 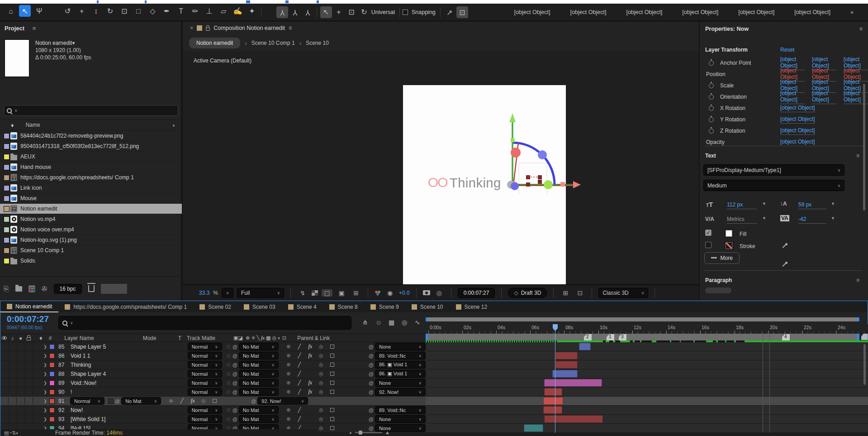 I want to click on project-list-item: ❯ AEUX, so click(x=91, y=157).